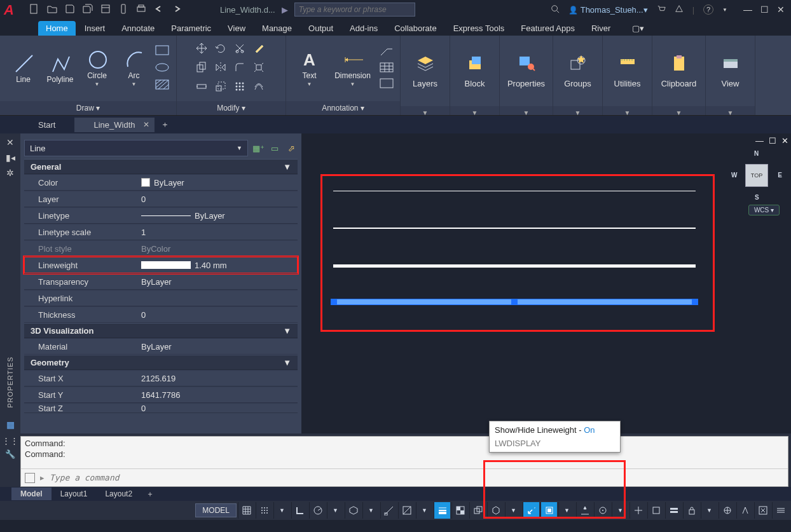  Describe the element at coordinates (218, 200) in the screenshot. I see `prop-layer-value: 0` at that location.